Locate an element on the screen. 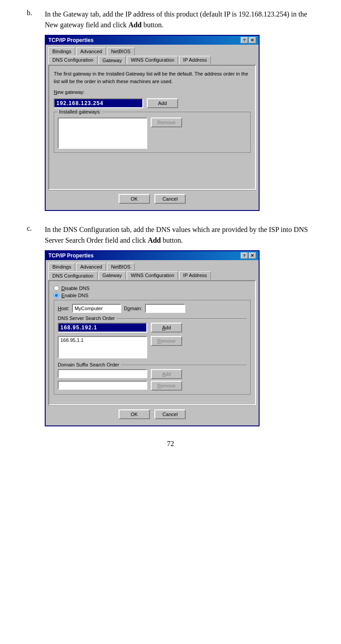 The height and width of the screenshot is (644, 341). dns-list-item: 168.95.1.1 is located at coordinates (102, 340).